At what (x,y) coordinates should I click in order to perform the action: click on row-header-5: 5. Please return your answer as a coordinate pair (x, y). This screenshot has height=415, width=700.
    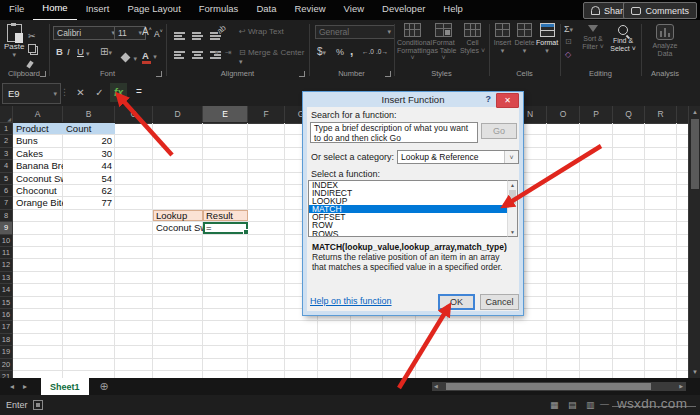
    Looking at the image, I should click on (6, 179).